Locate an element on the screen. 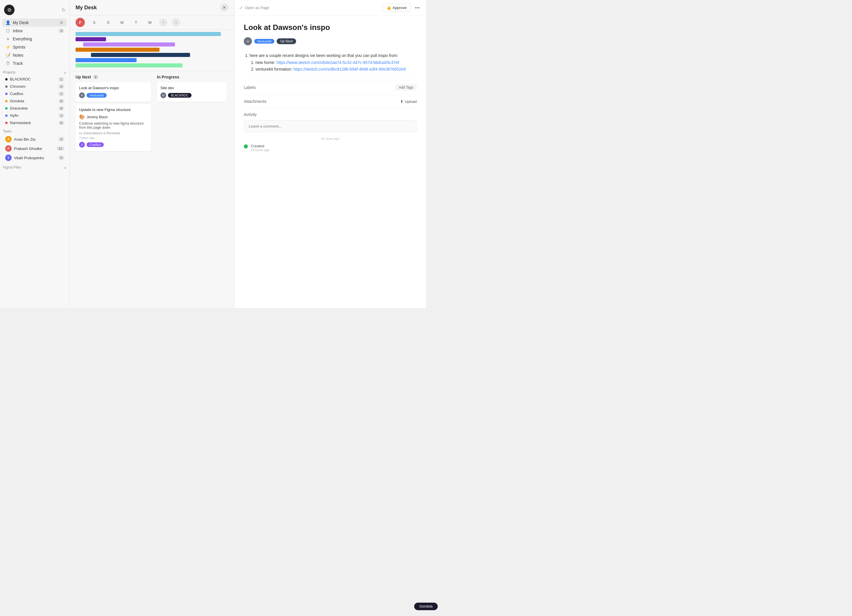 Image resolution: width=852 pixels, height=616 pixels. sidebar-item-track: ⏱ Track is located at coordinates (35, 63).